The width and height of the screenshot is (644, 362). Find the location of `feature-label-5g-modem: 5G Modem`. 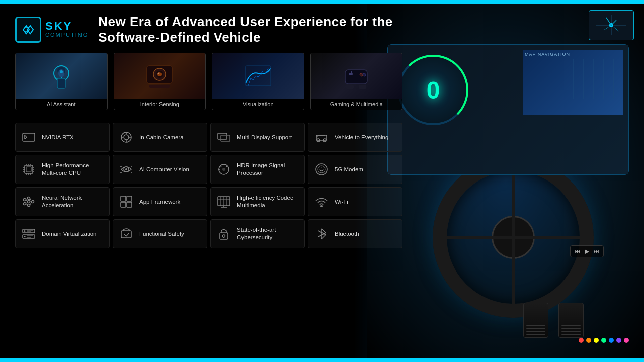

feature-label-5g-modem: 5G Modem is located at coordinates (349, 170).